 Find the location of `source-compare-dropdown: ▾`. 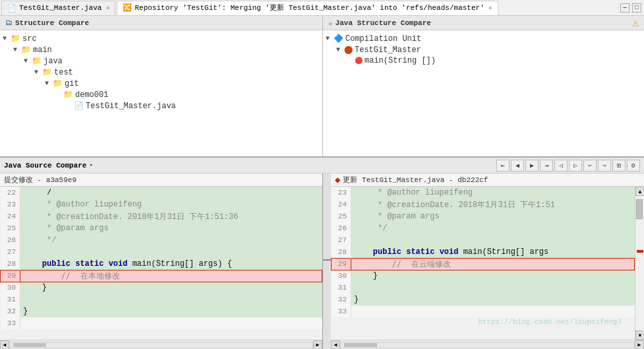

source-compare-dropdown: ▾ is located at coordinates (91, 165).